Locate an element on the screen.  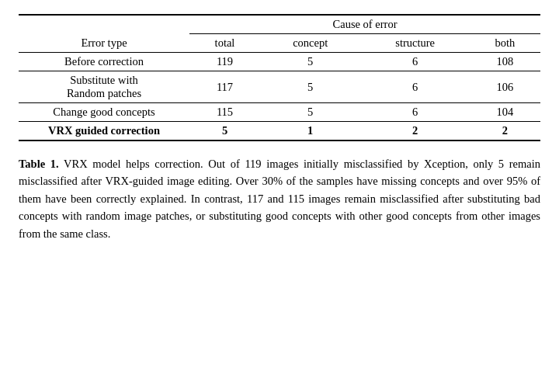
row-label-substitute: Substitute with Random patches is located at coordinates (104, 87).